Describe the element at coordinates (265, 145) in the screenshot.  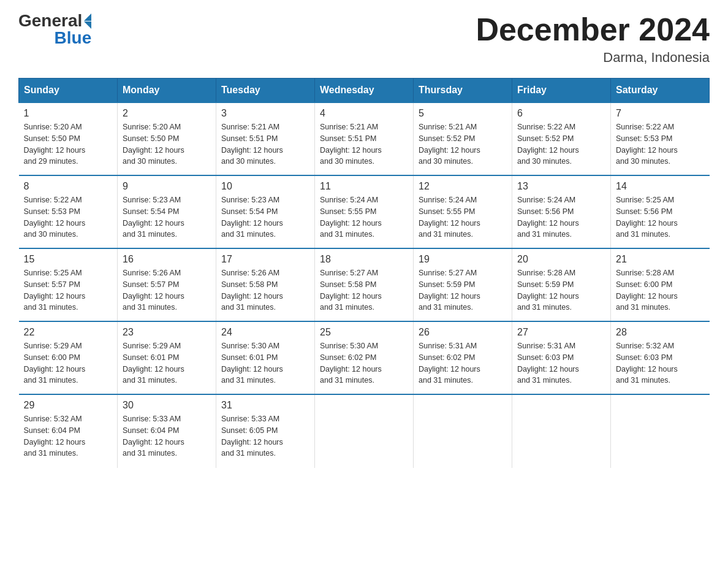
I see `day-info: Sunrise: 5:21 AMSunset: 5:51 PMDaylight:…` at that location.